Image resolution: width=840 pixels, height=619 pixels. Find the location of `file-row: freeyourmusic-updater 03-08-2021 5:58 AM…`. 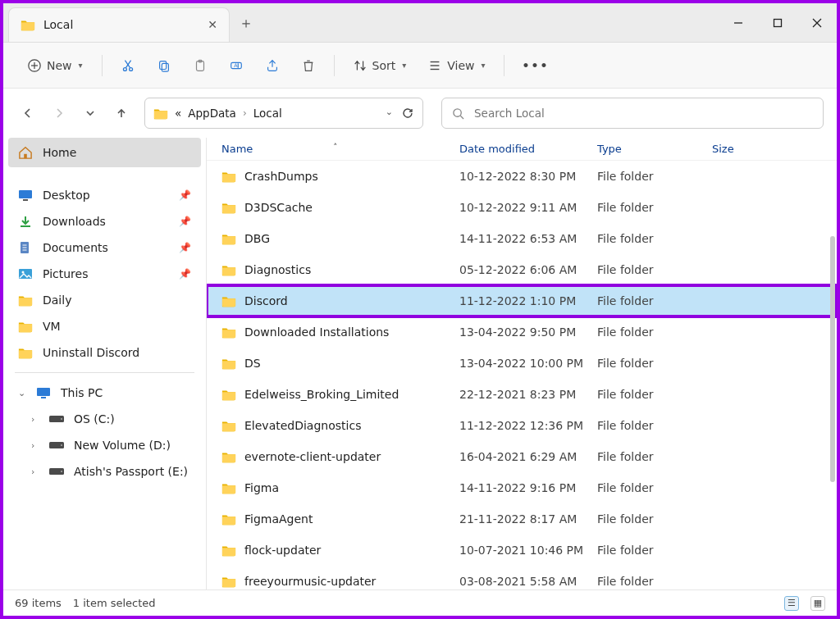

file-row: freeyourmusic-updater 03-08-2021 5:58 AM… is located at coordinates (522, 577).